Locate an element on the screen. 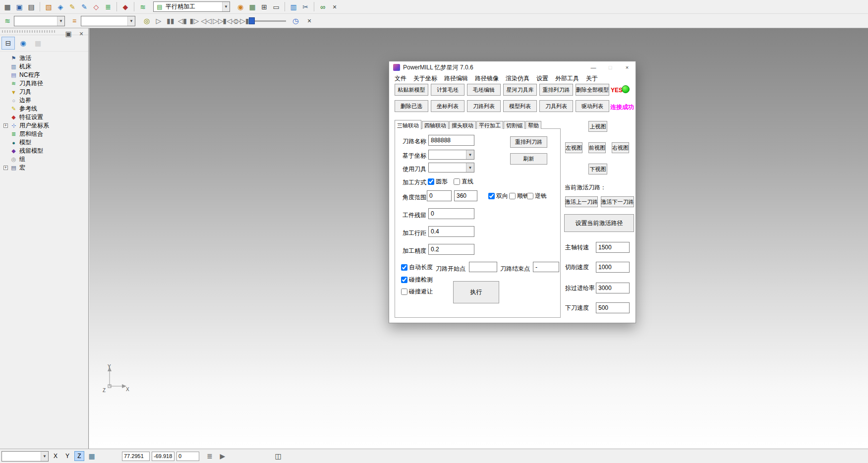 The image size is (868, 463). angle-start-input is located at coordinates (439, 196).